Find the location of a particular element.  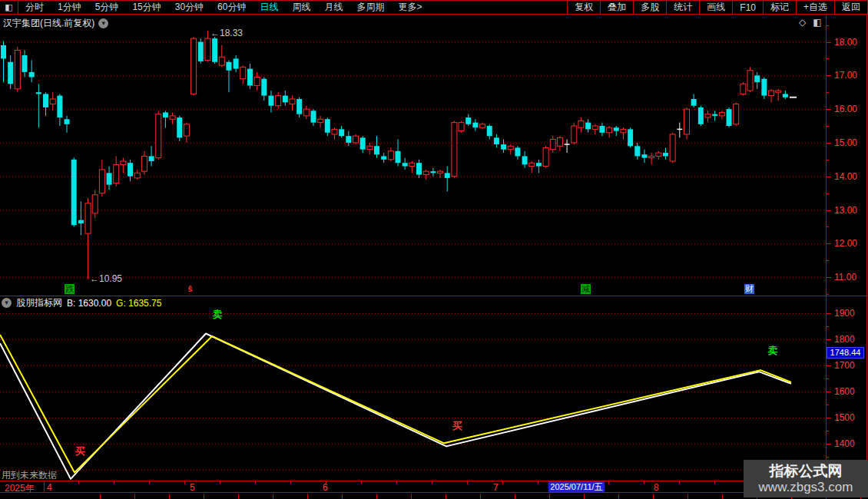

menu-item-分时: 分时 is located at coordinates (35, 8).